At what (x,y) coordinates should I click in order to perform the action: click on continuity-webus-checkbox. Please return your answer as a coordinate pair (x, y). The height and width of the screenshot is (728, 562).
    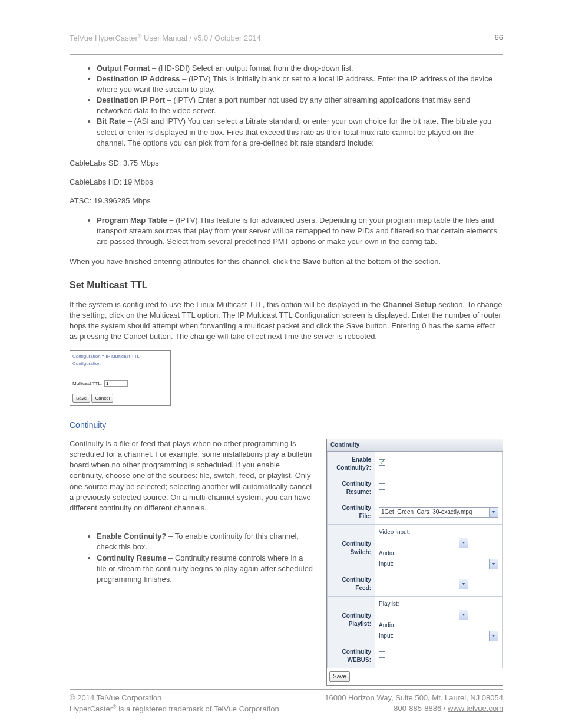
    Looking at the image, I should click on (382, 654).